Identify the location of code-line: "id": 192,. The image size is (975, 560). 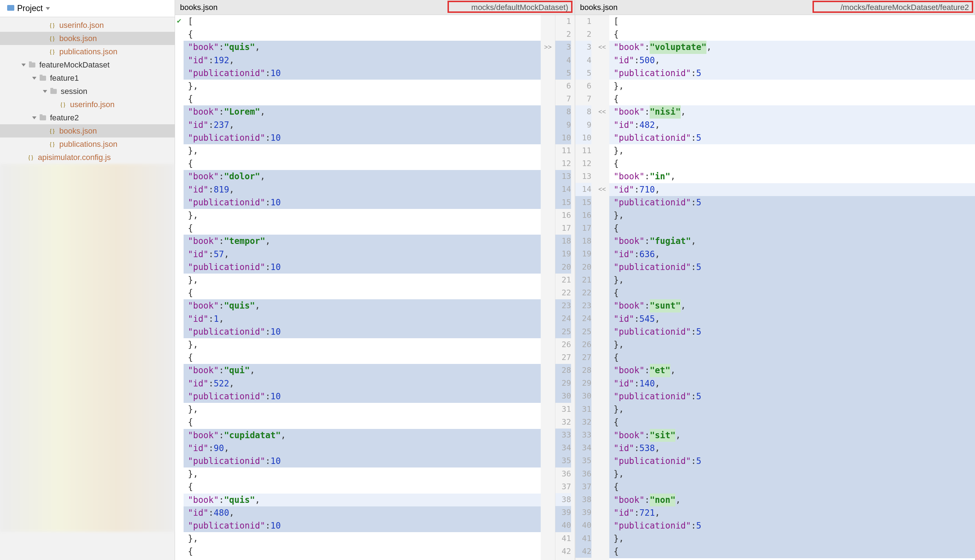
(362, 60).